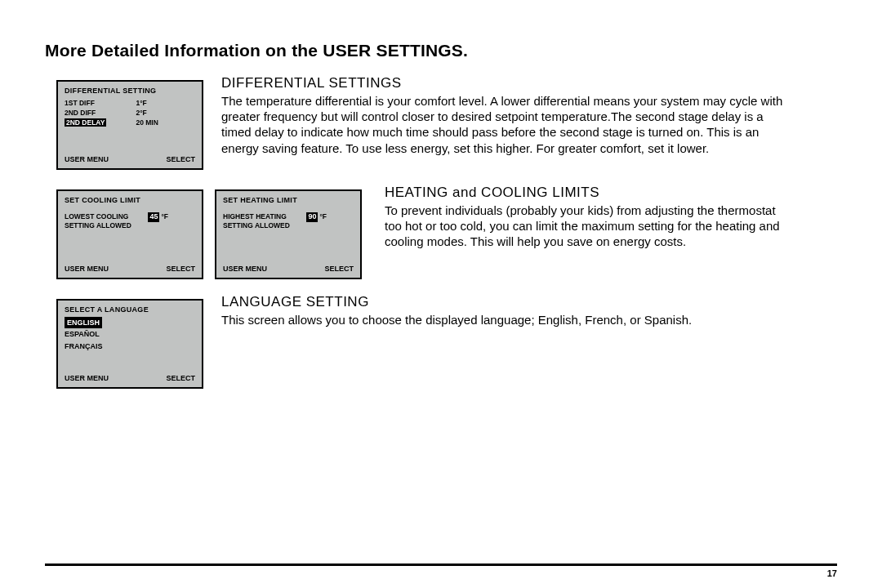 This screenshot has width=882, height=588. What do you see at coordinates (132, 103) in the screenshot?
I see `diff-row1-value: 1°F` at bounding box center [132, 103].